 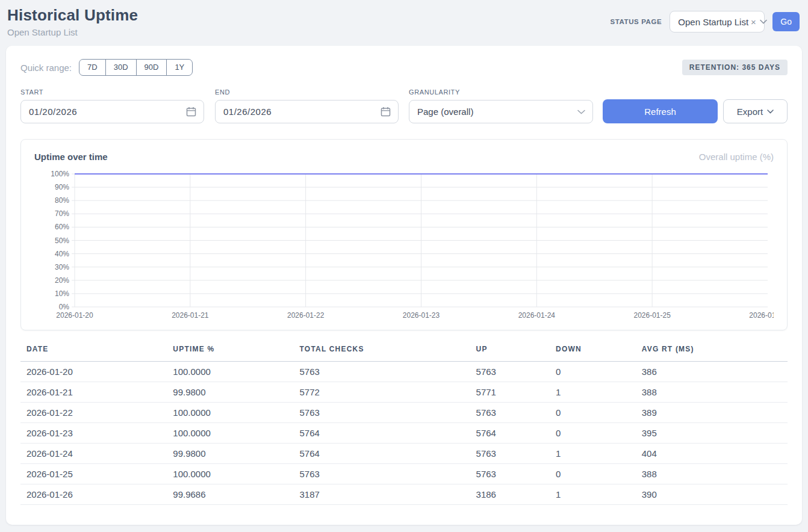 What do you see at coordinates (60, 174) in the screenshot?
I see `svg-text: 100%` at bounding box center [60, 174].